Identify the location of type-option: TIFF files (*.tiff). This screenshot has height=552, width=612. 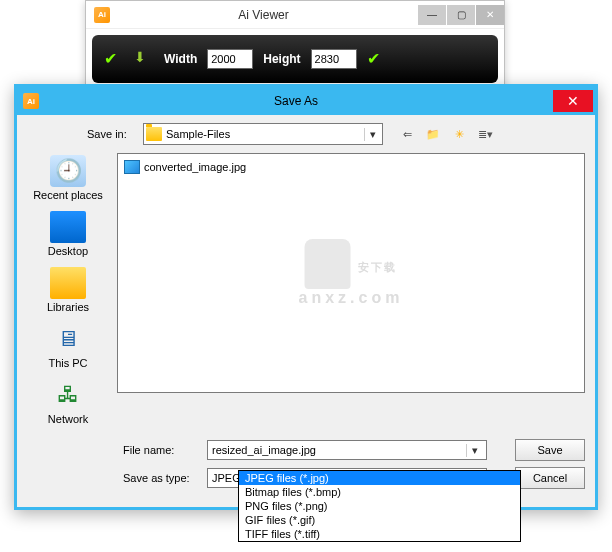
(380, 534).